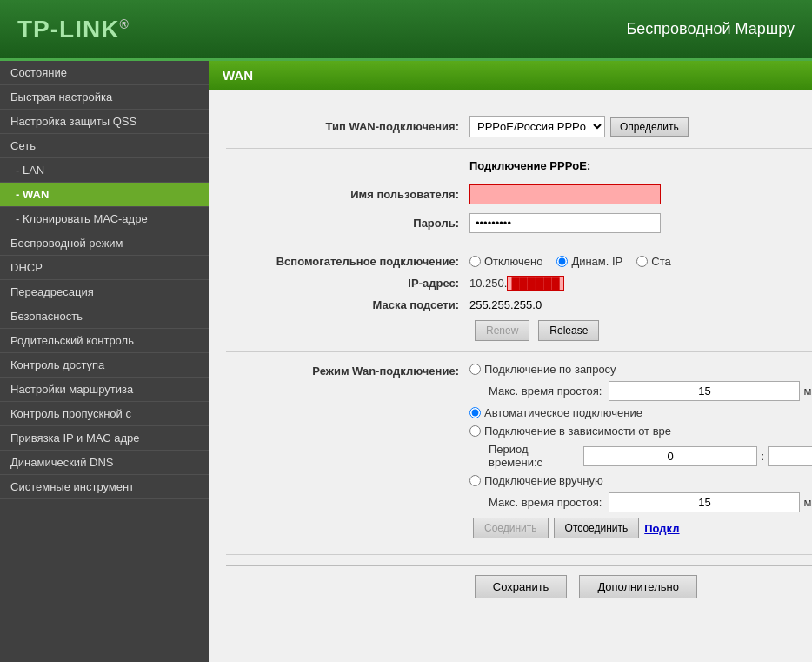  Describe the element at coordinates (519, 223) in the screenshot. I see `password-row: Пароль:` at that location.